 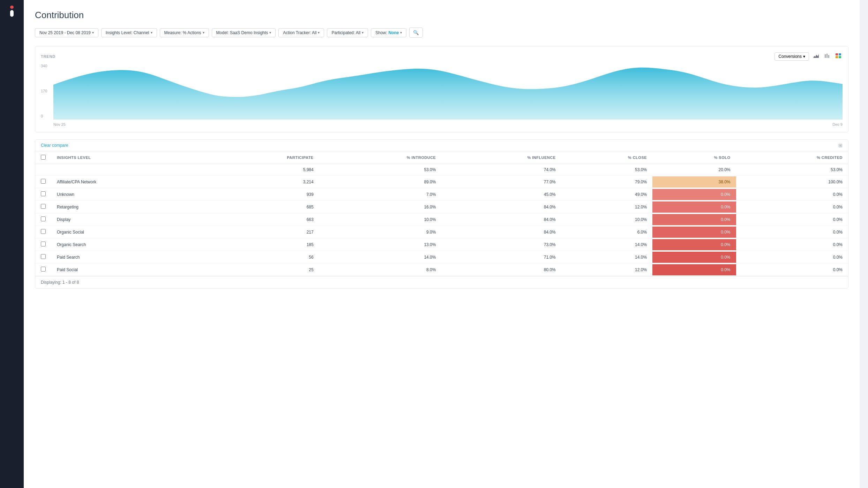 I want to click on summary-participate: 5,984, so click(x=262, y=170).